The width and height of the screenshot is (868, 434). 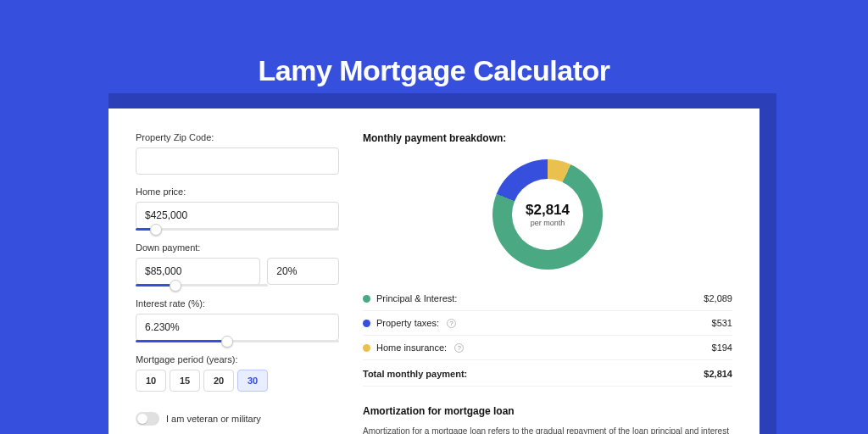 I want to click on home-price-input, so click(x=237, y=215).